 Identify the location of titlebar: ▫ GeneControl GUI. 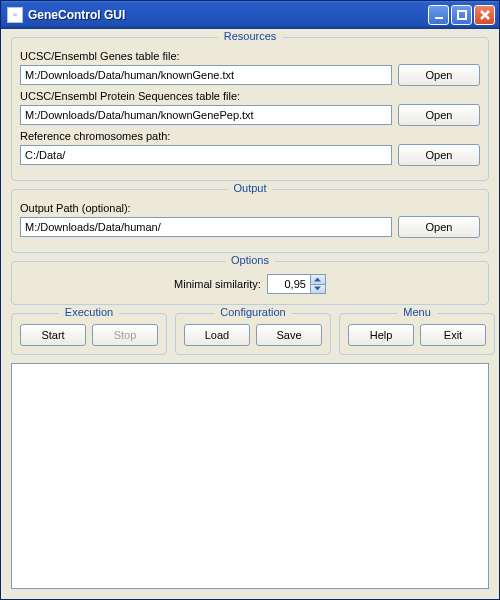
(250, 15).